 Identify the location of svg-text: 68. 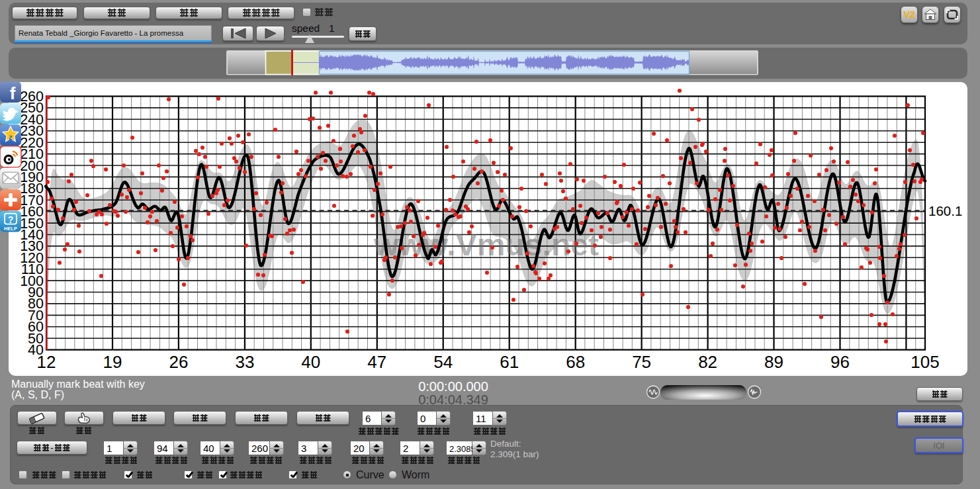
(576, 362).